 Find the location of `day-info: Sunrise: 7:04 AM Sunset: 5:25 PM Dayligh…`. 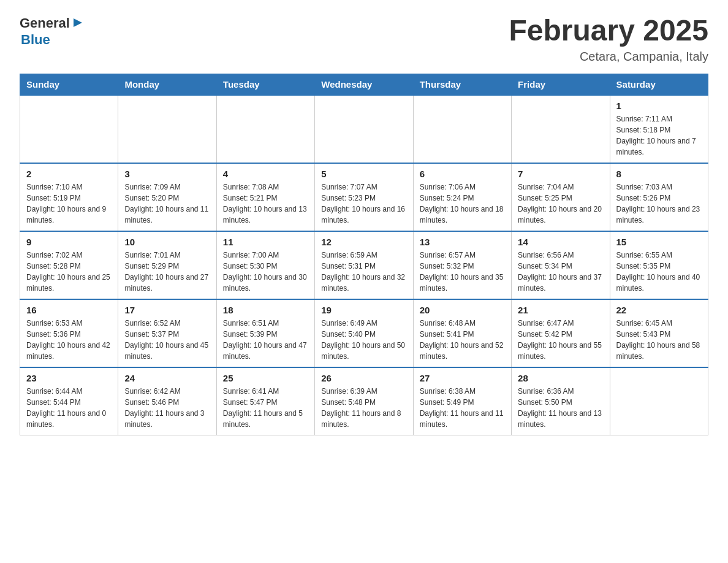

day-info: Sunrise: 7:04 AM Sunset: 5:25 PM Dayligh… is located at coordinates (560, 204).